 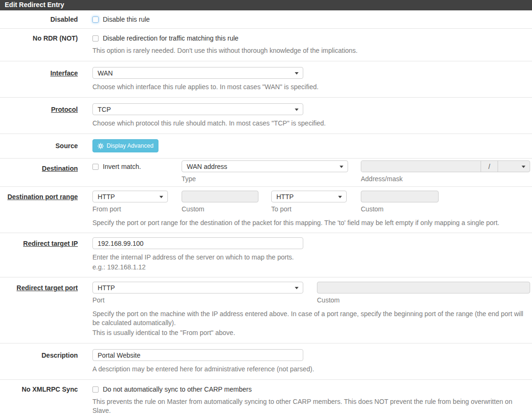 What do you see at coordinates (198, 243) in the screenshot?
I see `redirect-target-ip-input` at bounding box center [198, 243].